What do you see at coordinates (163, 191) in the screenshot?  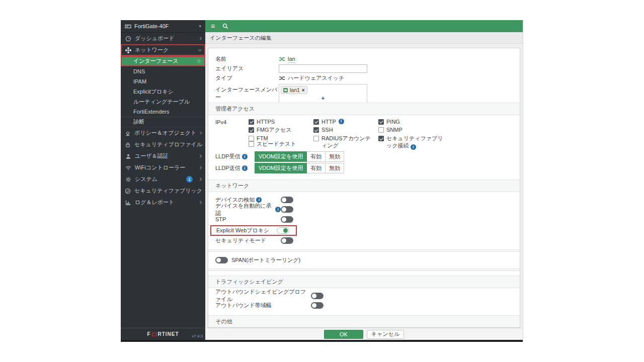 I see `sidebar-item-security-fabric: セキュリティファブリック` at bounding box center [163, 191].